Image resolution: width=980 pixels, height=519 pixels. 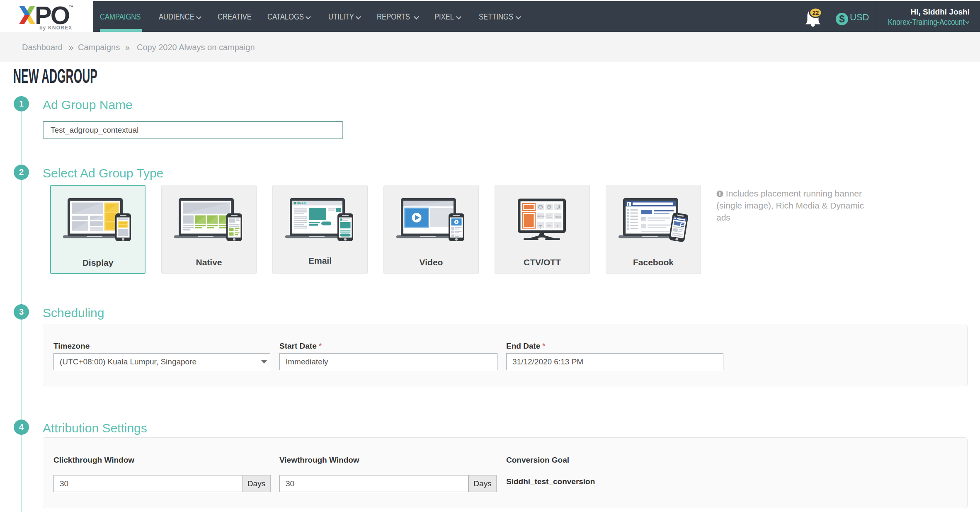 I want to click on svg-text: EMAIL, so click(x=302, y=203).